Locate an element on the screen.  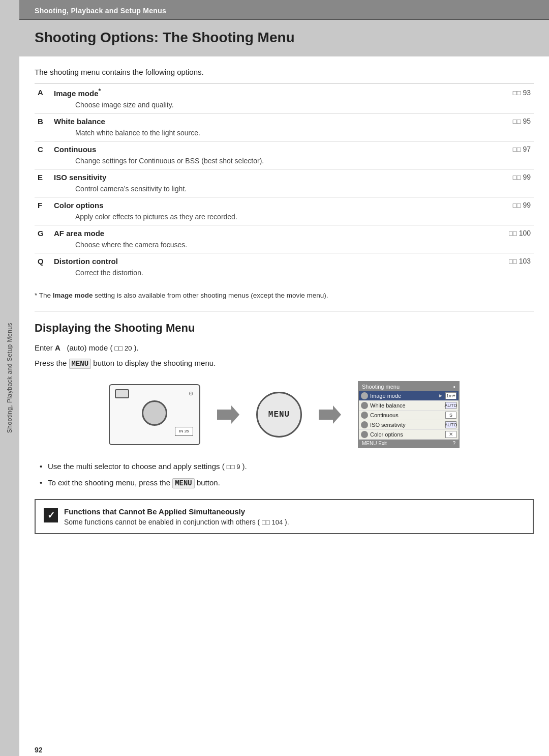
top-header-title: Shooting, Playback and Setup Menus is located at coordinates (101, 11).